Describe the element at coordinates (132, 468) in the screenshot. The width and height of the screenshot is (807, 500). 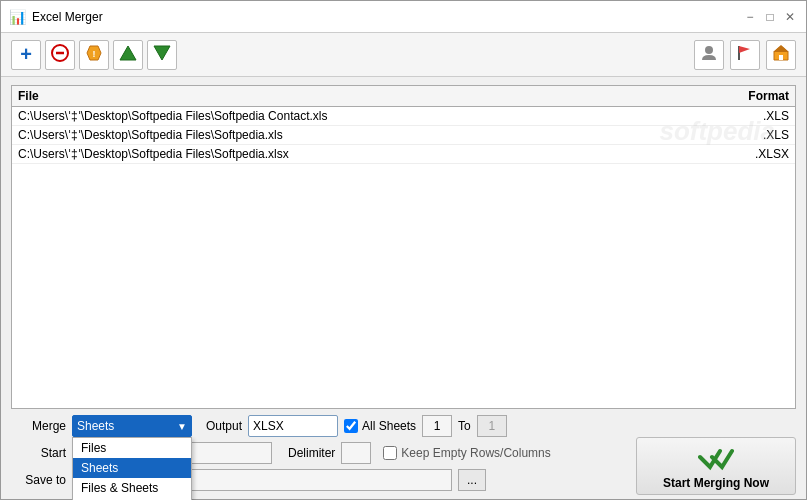
I see `merge-dropdown-popup: Files Sheets Files & Sheets Rows Columns` at that location.